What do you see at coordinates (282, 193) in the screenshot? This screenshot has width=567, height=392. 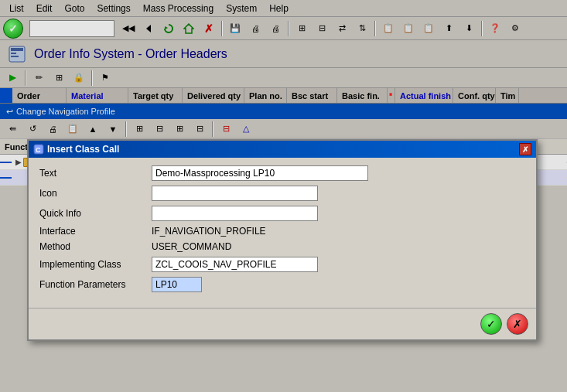 I see `form-row-icon: Icon` at bounding box center [282, 193].